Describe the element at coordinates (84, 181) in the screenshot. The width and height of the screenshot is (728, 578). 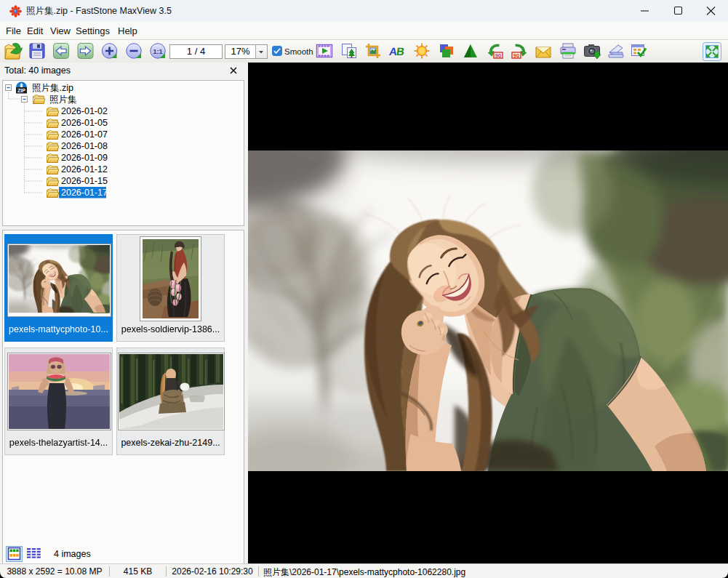
I see `svg-text: 2026-01-15` at that location.